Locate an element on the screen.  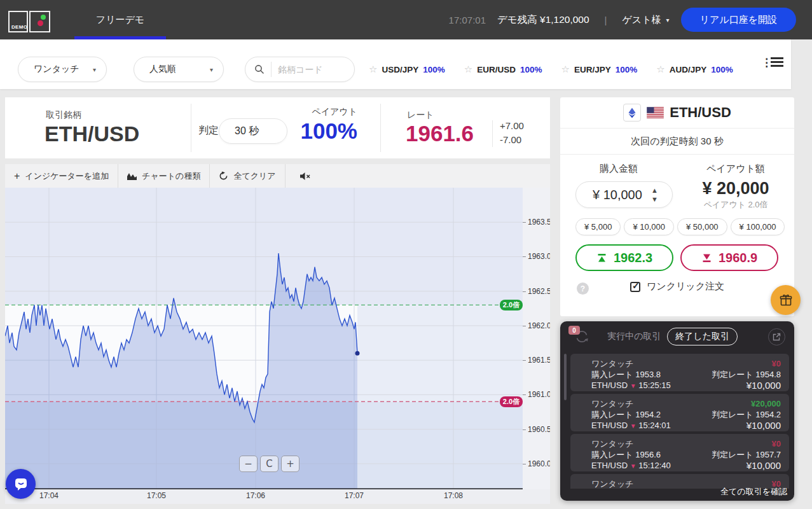
amount-stepper: ▲ ▼ is located at coordinates (624, 195).